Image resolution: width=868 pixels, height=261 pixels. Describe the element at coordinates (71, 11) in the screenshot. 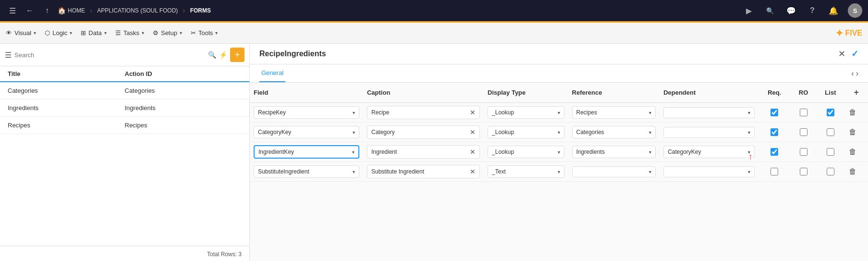

I see `breadcrumb-home: 🏠 HOME` at that location.